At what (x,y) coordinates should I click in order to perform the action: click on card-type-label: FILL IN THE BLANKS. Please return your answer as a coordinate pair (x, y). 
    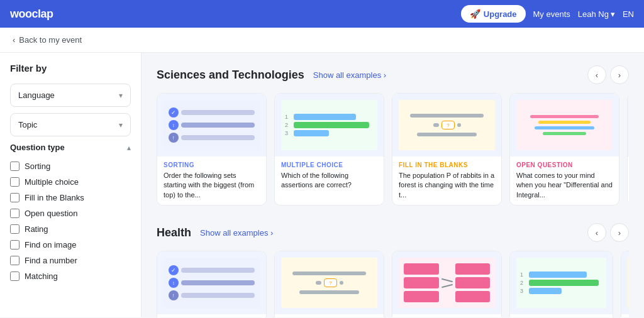
    Looking at the image, I should click on (447, 165).